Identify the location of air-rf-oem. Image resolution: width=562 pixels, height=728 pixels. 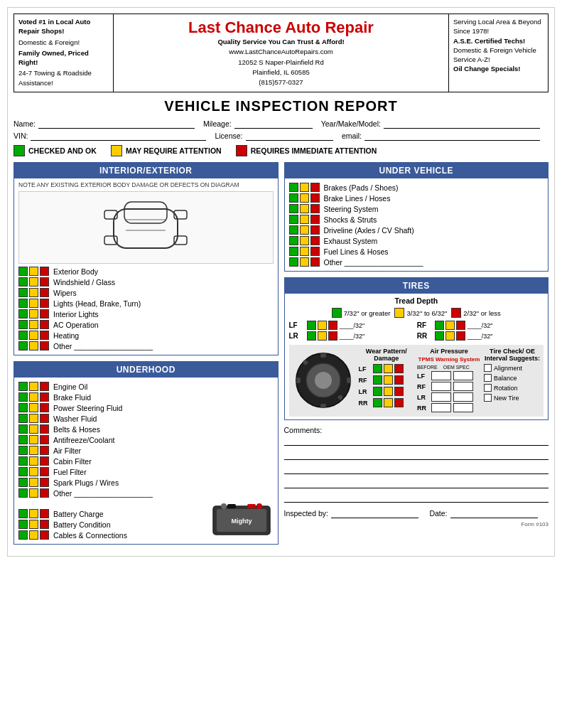
(463, 387).